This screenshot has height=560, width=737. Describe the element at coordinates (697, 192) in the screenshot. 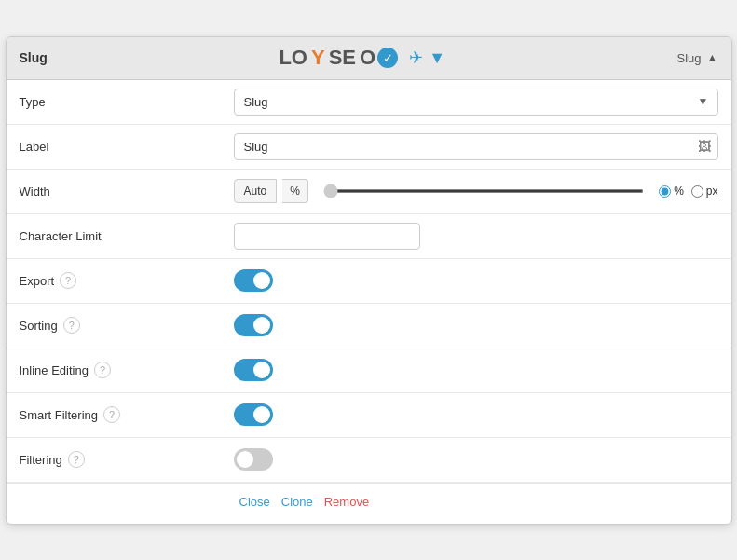

I see `width-px-radio` at that location.